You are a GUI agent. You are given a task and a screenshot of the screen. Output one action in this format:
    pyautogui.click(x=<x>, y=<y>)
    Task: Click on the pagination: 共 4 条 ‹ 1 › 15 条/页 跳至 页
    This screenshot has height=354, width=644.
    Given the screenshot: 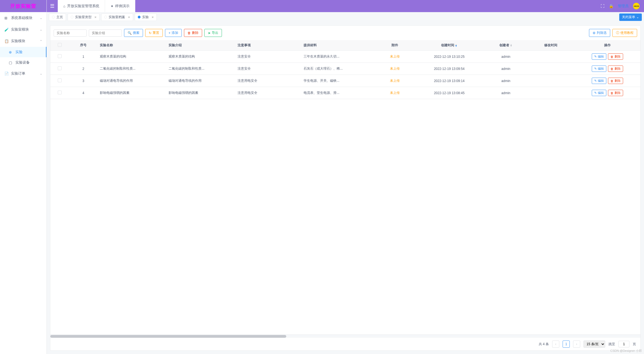 What is the action you would take?
    pyautogui.click(x=345, y=344)
    